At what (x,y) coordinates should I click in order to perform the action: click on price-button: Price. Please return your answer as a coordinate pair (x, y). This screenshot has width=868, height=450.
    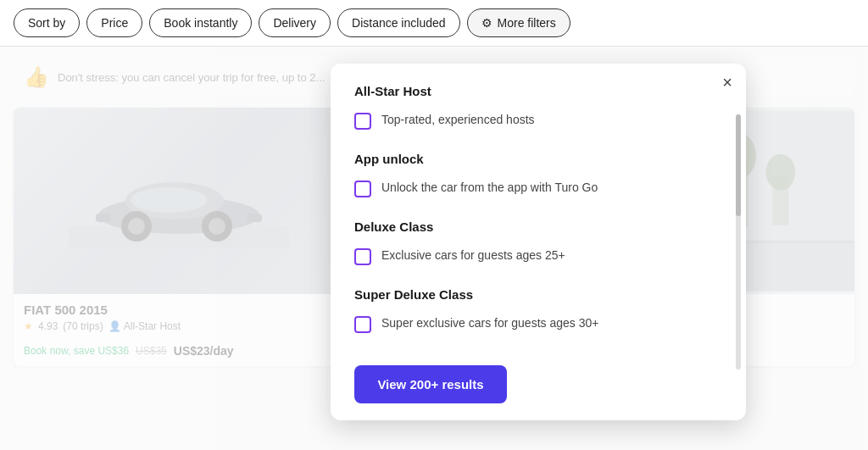
    Looking at the image, I should click on (114, 23).